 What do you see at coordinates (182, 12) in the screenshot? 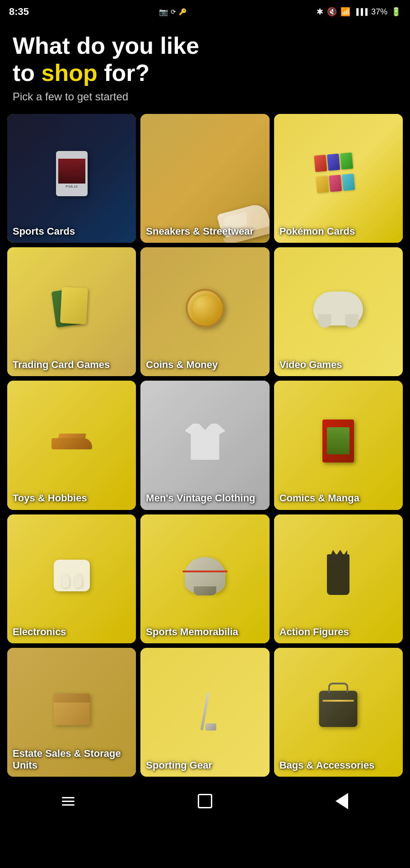
I see `key-icon: 🔑` at bounding box center [182, 12].